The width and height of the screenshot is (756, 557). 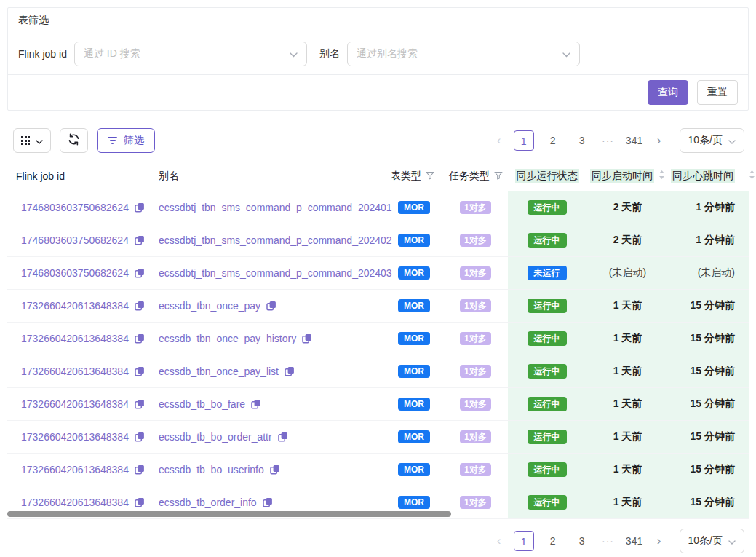 I want to click on query-button: 查询, so click(x=668, y=92).